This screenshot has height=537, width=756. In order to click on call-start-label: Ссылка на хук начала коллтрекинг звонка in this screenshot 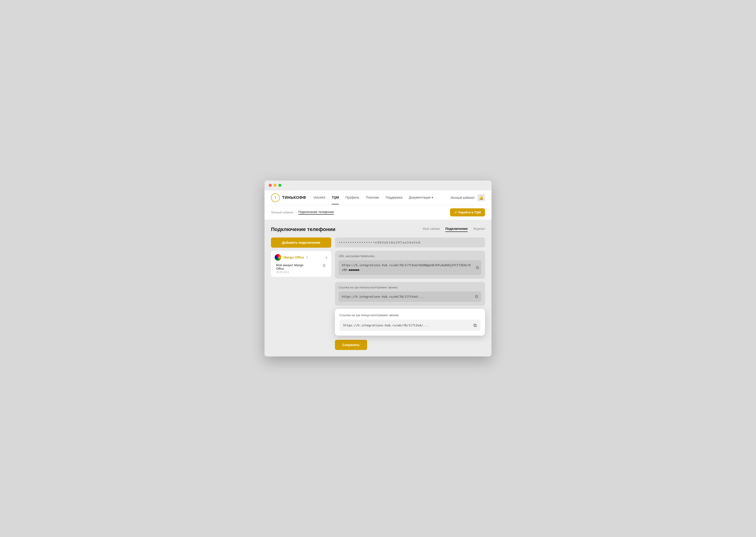, I will do `click(410, 287)`.